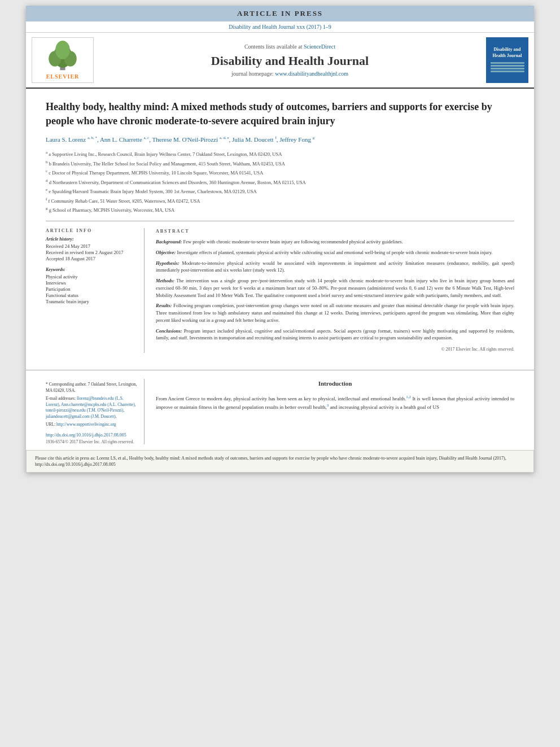 This screenshot has width=560, height=747. I want to click on received-revised-text: Received in revised form 2 August 2017, so click(85, 252).